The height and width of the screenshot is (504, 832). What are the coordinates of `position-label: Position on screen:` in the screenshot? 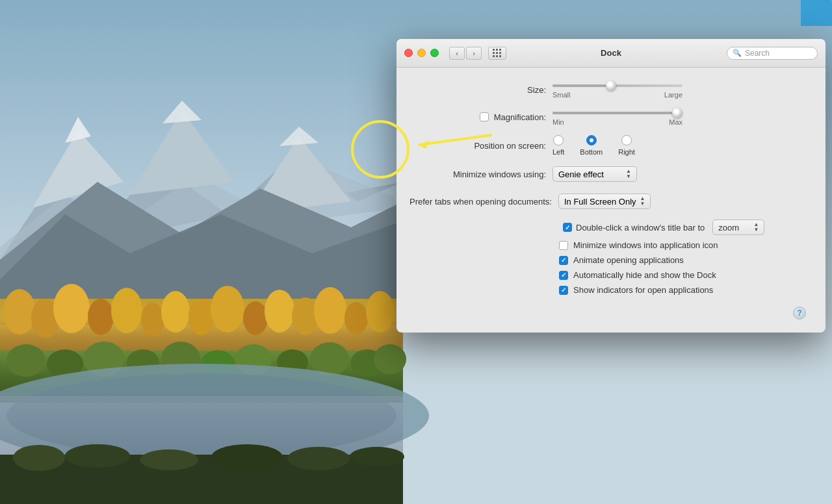 It's located at (481, 145).